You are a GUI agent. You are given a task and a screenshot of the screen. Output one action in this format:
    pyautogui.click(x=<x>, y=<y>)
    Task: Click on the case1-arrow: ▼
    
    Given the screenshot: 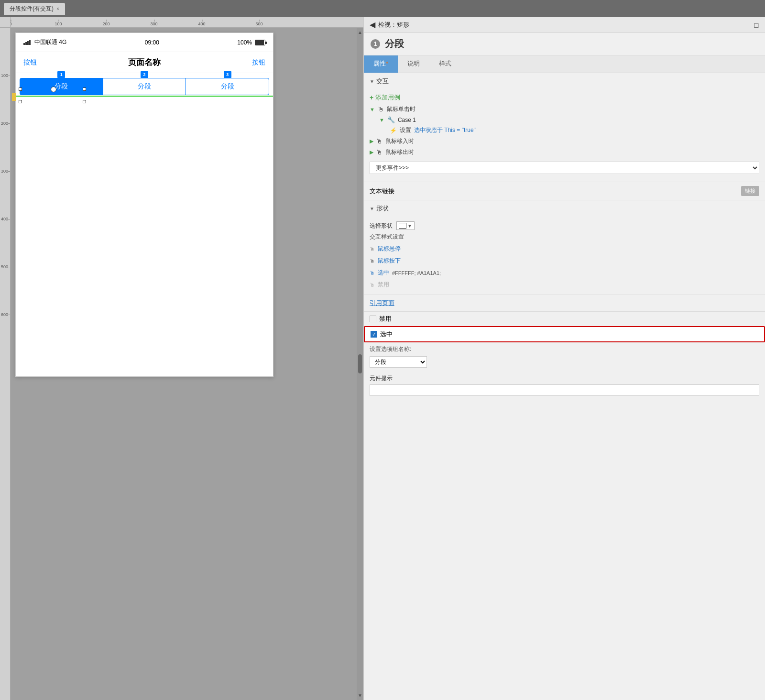 What is the action you would take?
    pyautogui.click(x=382, y=120)
    